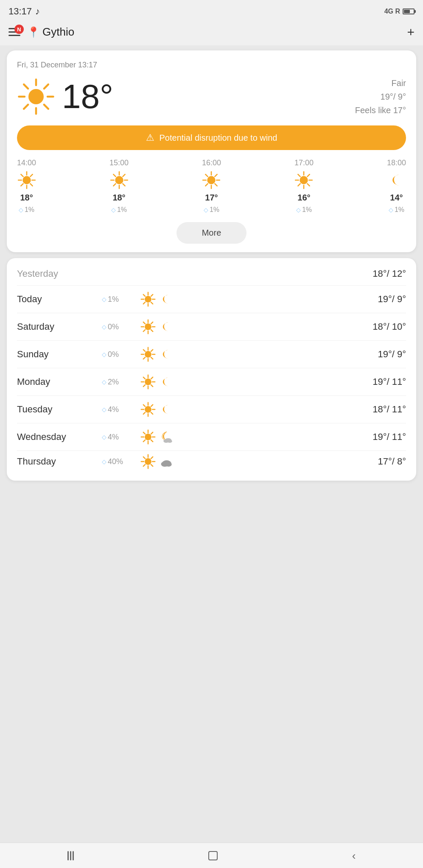 The width and height of the screenshot is (423, 868). Describe the element at coordinates (304, 186) in the screenshot. I see `hour-item-4: 17:00 16° ◇1%` at that location.